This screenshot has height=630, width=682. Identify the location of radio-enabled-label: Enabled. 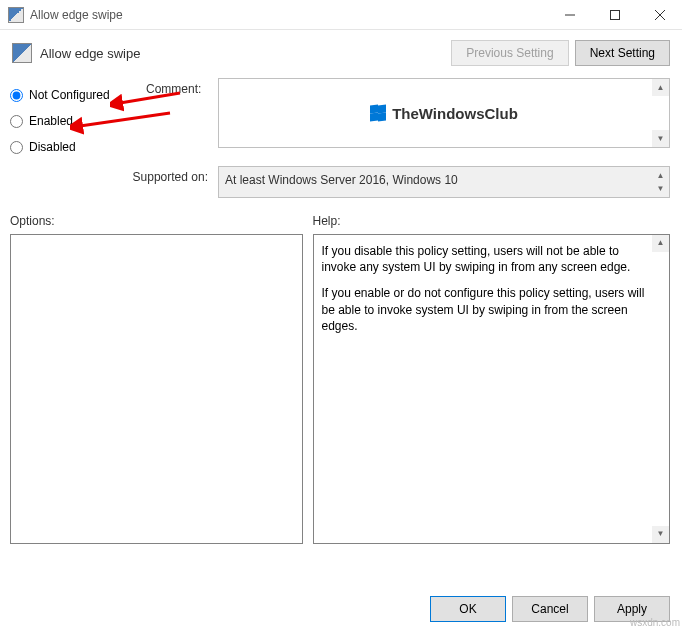
(51, 121).